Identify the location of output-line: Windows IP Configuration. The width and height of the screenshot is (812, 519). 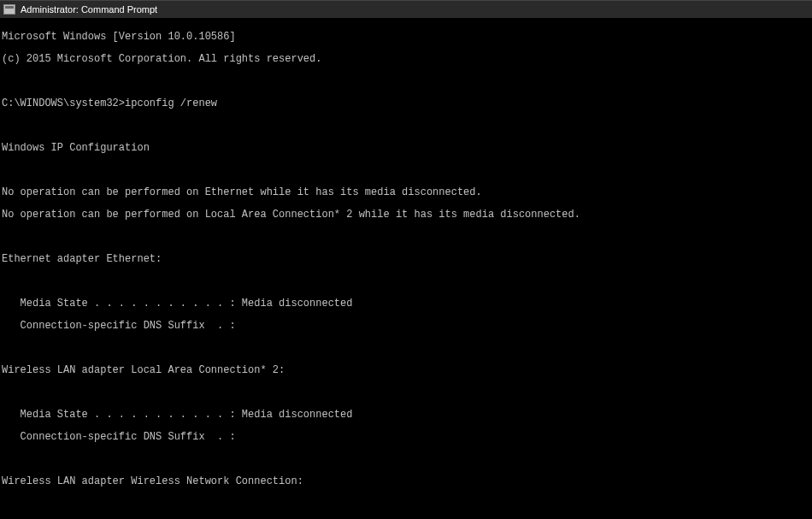
(406, 149).